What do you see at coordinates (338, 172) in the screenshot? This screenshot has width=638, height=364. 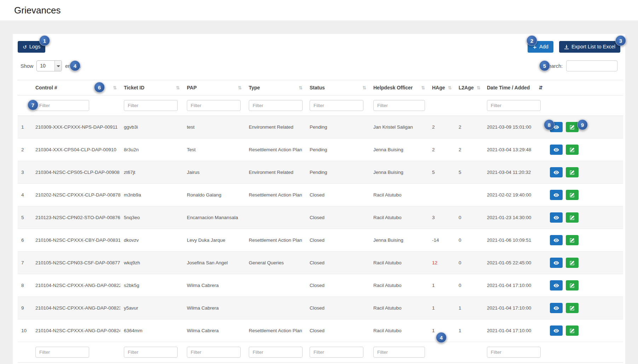 I see `cell-status: Pending` at bounding box center [338, 172].